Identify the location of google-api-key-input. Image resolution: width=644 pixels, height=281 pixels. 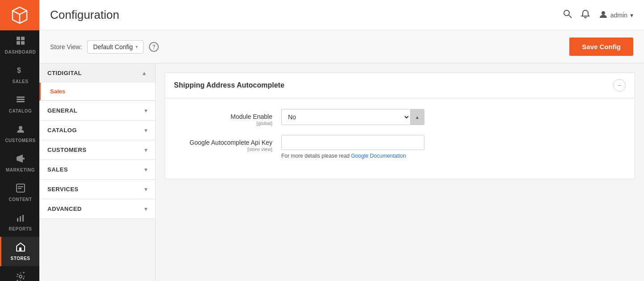
(353, 143).